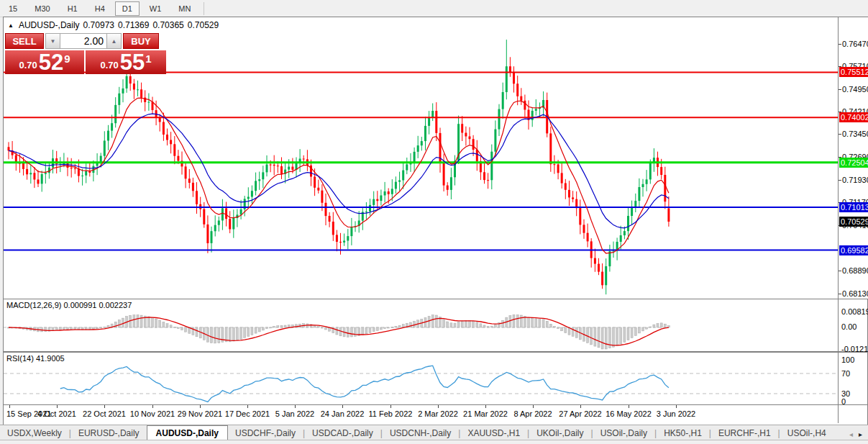 This screenshot has height=444, width=868. I want to click on chart-tab-usdcnh-daily: USDCNH-,Daily, so click(420, 433).